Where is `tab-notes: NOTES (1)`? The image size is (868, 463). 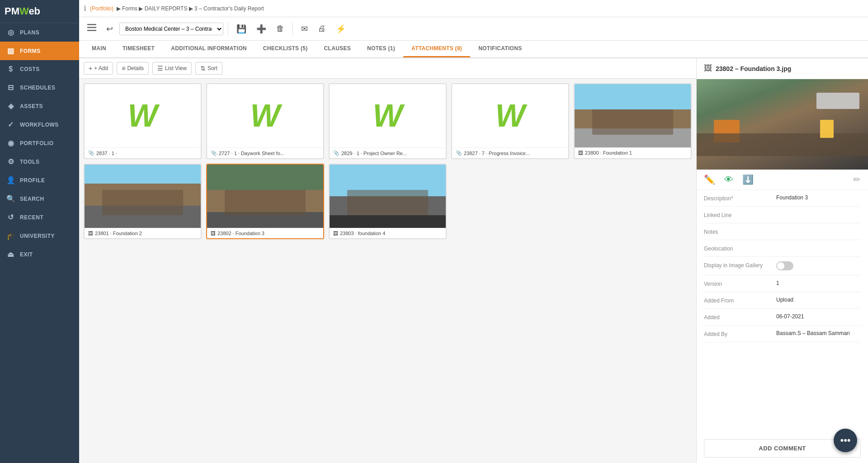
tab-notes: NOTES (1) is located at coordinates (381, 49).